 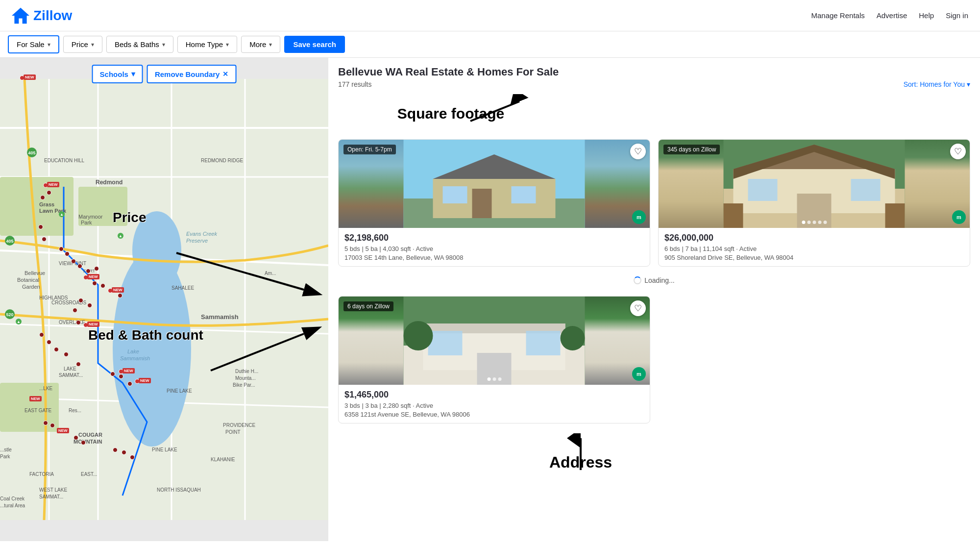 I want to click on beds-baths-filter-button: Beds & Baths ▾, so click(x=140, y=44).